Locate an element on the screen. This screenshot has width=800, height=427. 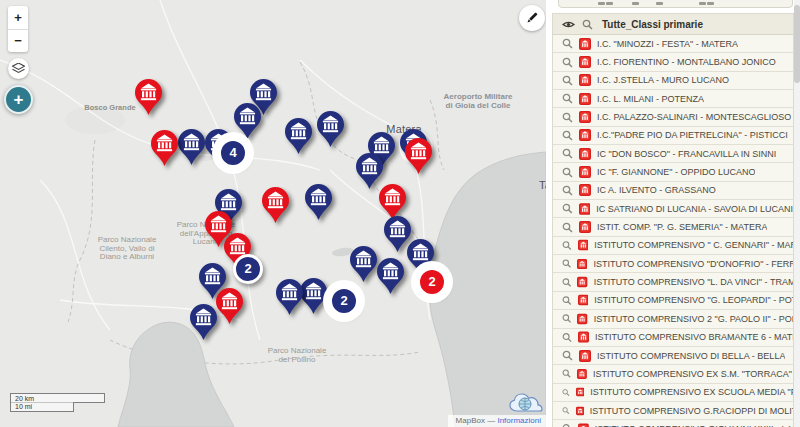
layer-row: ISTITUTO COMPRENSIVO GIOVANNI XXIII - LA… is located at coordinates (673, 424).